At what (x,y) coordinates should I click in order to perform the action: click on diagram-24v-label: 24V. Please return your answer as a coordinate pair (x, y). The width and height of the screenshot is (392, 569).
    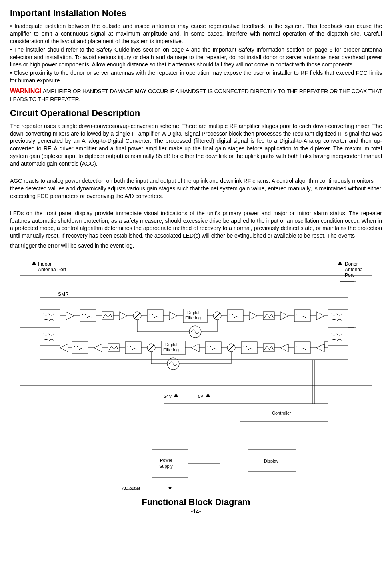
    Looking at the image, I should click on (168, 396).